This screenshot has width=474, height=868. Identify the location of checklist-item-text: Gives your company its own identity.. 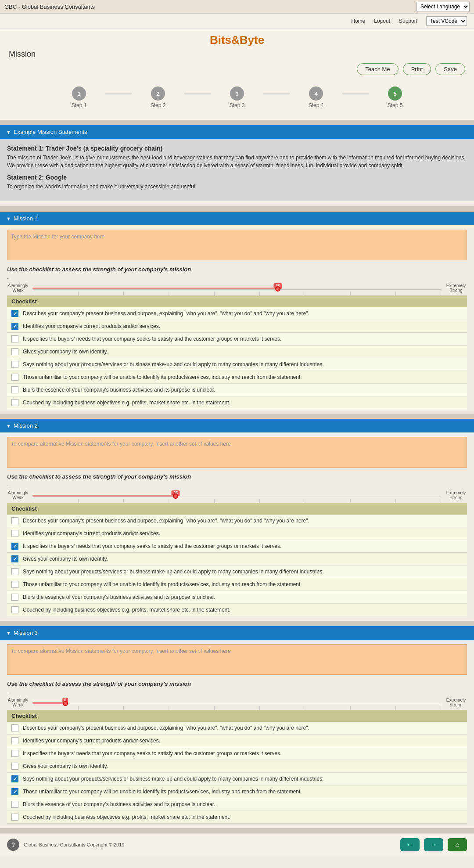
(243, 766).